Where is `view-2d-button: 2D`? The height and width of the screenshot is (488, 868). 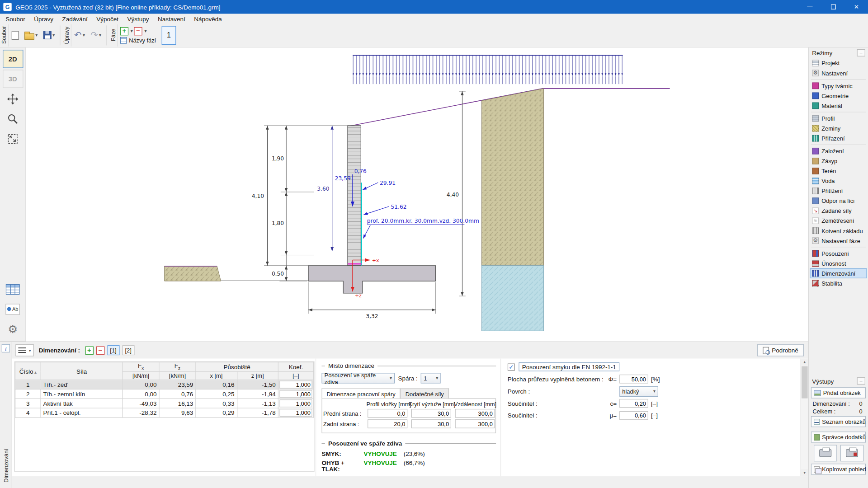 view-2d-button: 2D is located at coordinates (13, 59).